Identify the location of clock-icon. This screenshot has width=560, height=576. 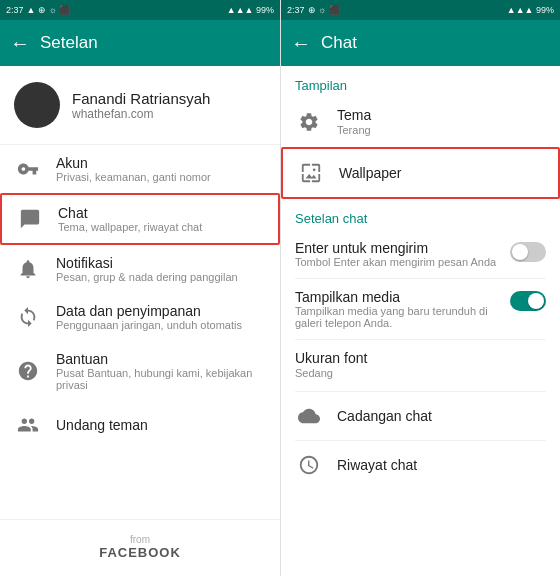
(309, 465).